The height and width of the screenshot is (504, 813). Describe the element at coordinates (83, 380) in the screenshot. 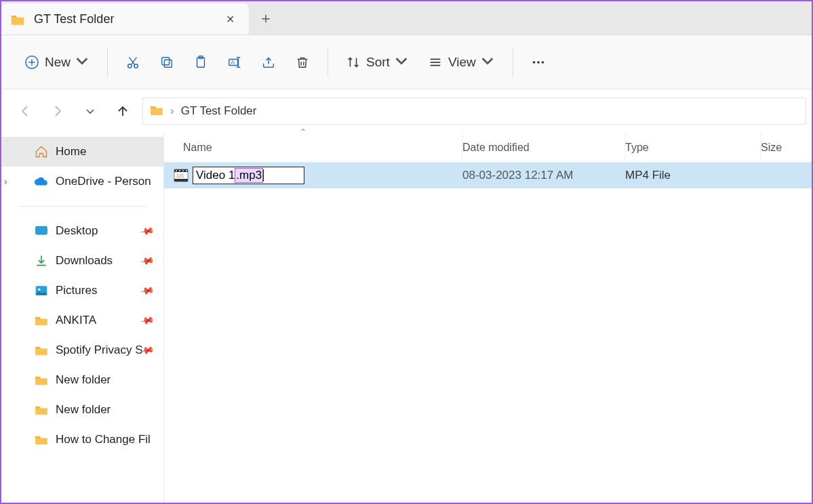

I see `sidebar-item-newfolder1: New folder` at that location.